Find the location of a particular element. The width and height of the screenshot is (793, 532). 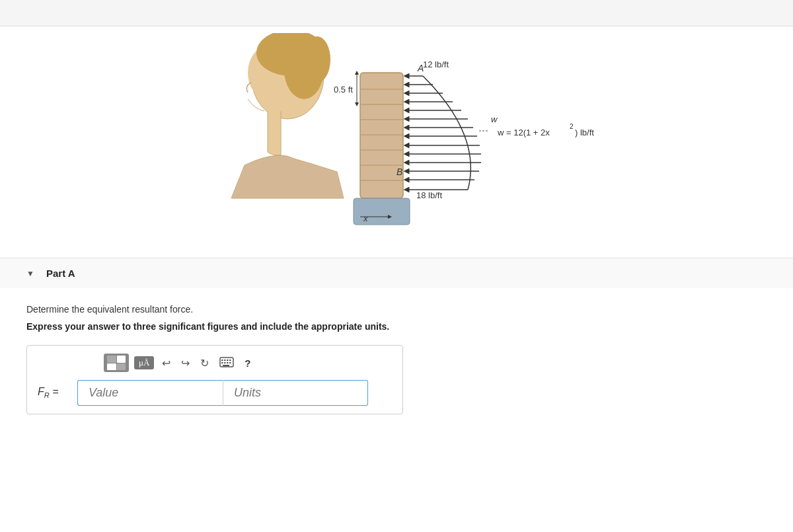

collapse-arrow: ▼ is located at coordinates (31, 274).